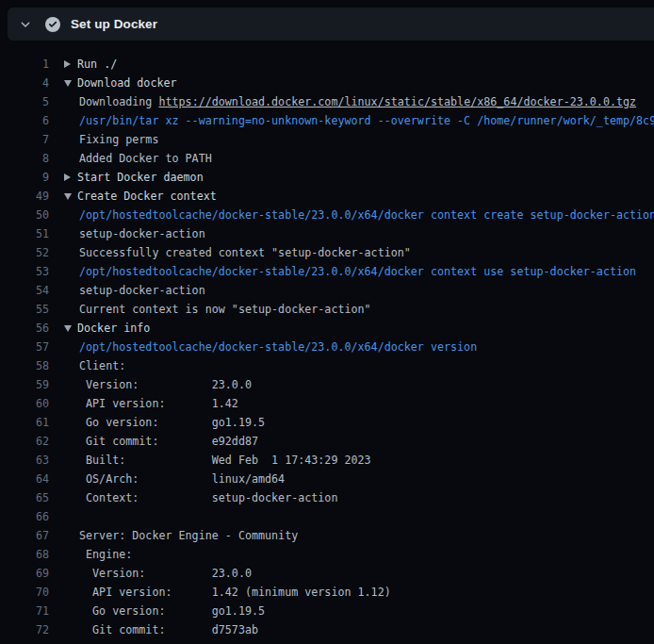 This screenshot has width=654, height=644. Describe the element at coordinates (359, 498) in the screenshot. I see `line-content: Context: setup-docker-action` at that location.